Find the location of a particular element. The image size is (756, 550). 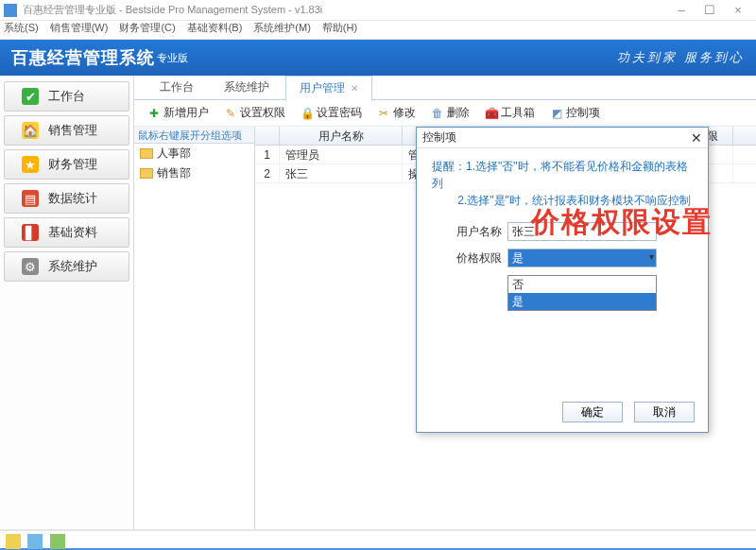

toolbar-icon: ✂ is located at coordinates (384, 113).